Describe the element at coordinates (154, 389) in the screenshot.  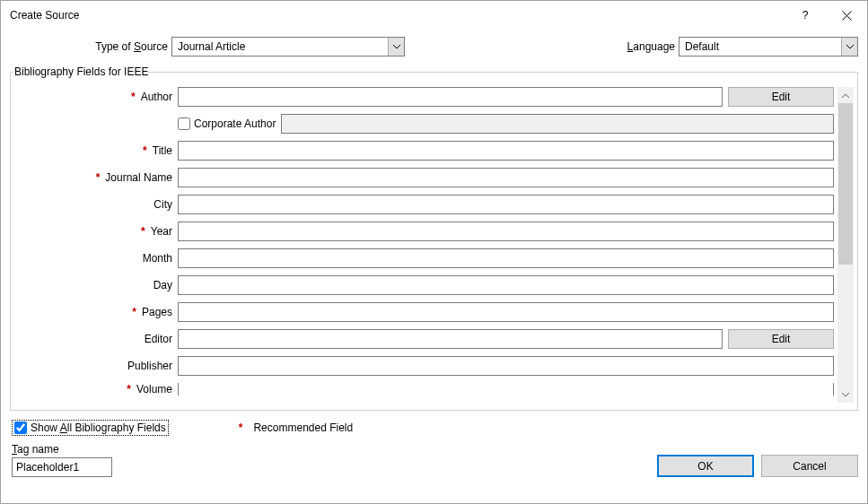
I see `field-label: Volume` at that location.